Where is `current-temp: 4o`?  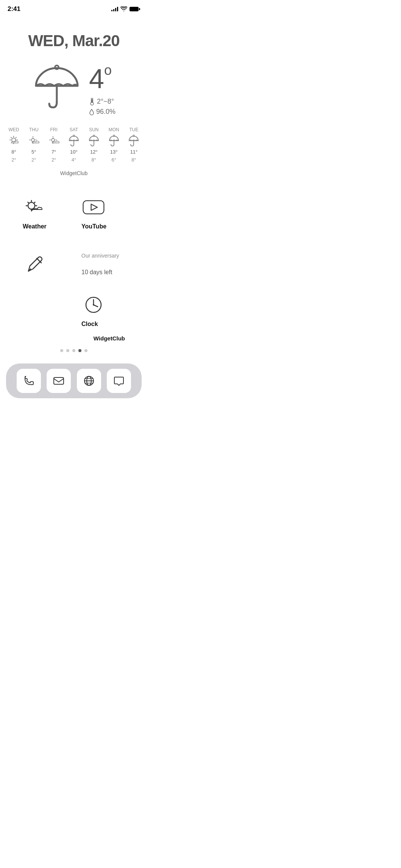
current-temp: 4o is located at coordinates (102, 79).